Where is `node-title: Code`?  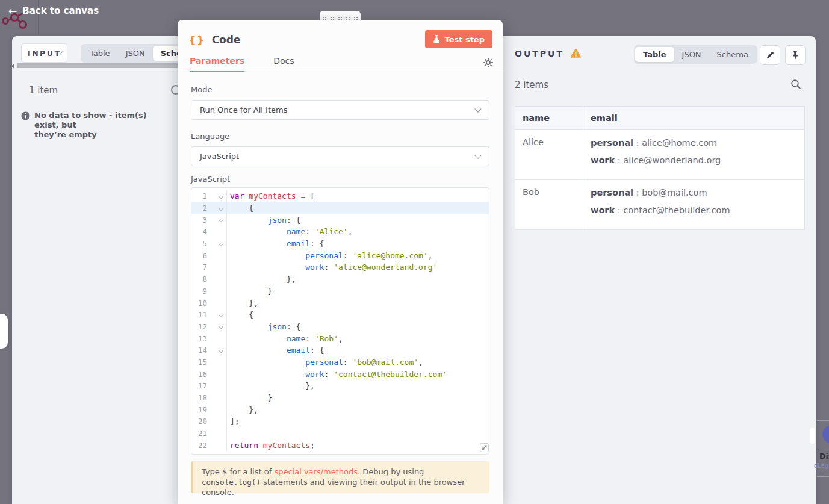
node-title: Code is located at coordinates (226, 40).